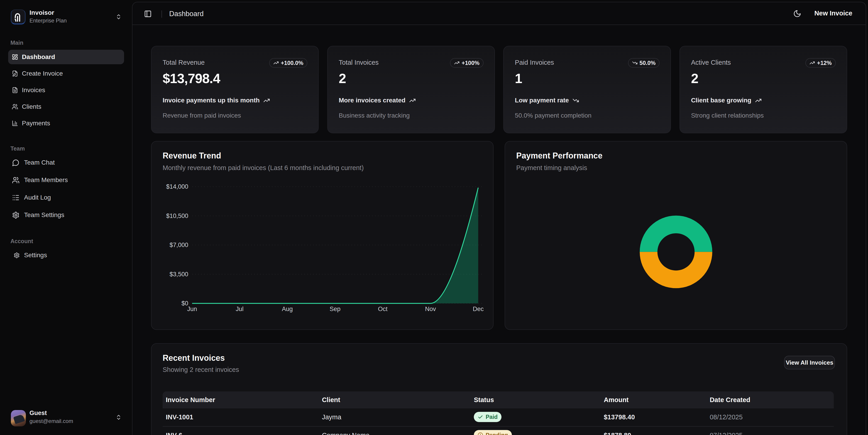 This screenshot has height=435, width=868. Describe the element at coordinates (478, 309) in the screenshot. I see `svg-text: Dec` at that location.